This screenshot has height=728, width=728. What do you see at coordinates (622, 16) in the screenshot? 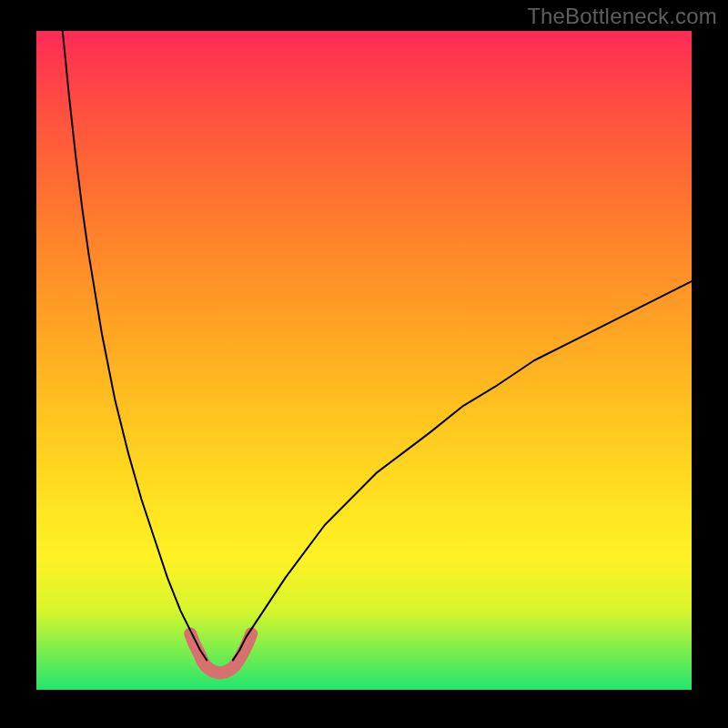
I see `watermark-label: TheBottleneck.com` at bounding box center [622, 16].